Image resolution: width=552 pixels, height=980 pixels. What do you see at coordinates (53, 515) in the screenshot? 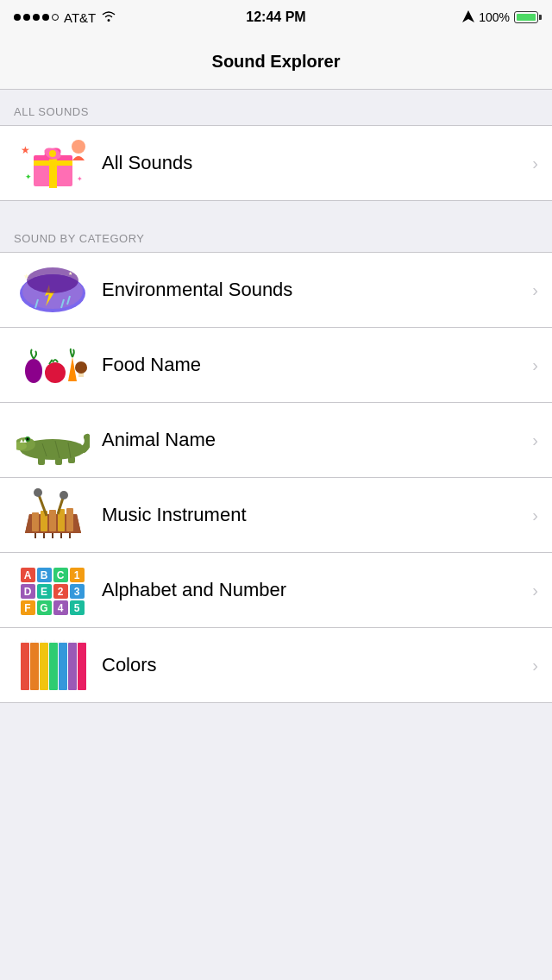
I see `music-icon` at bounding box center [53, 515].